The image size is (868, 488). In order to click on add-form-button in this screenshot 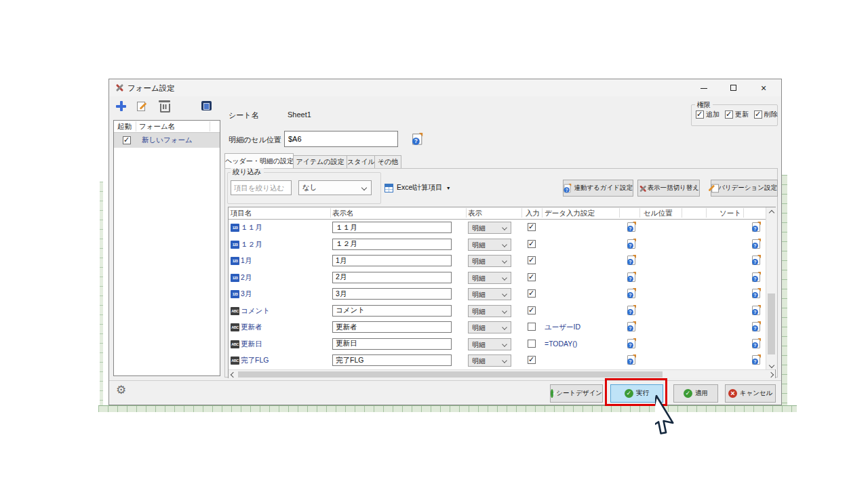, I will do `click(122, 107)`.